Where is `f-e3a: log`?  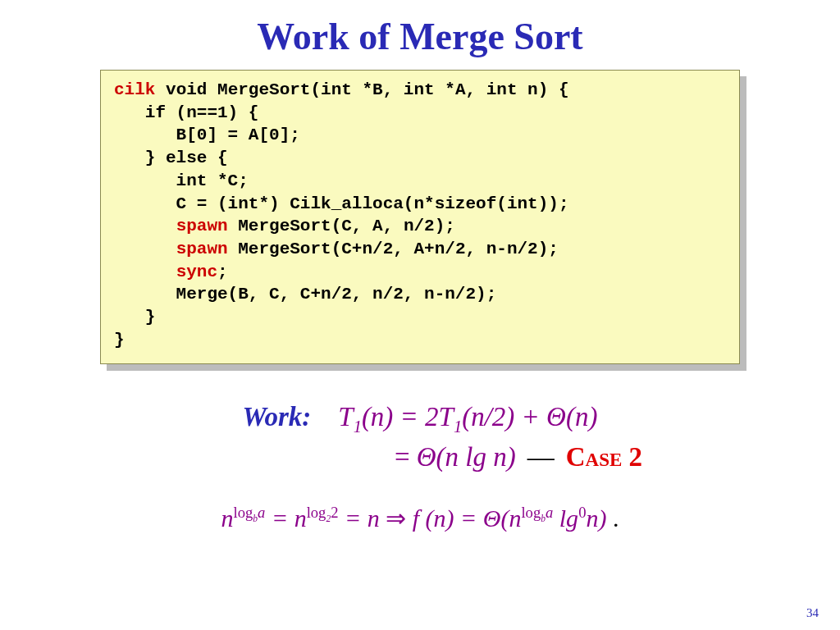
f-e3a: log is located at coordinates (531, 512).